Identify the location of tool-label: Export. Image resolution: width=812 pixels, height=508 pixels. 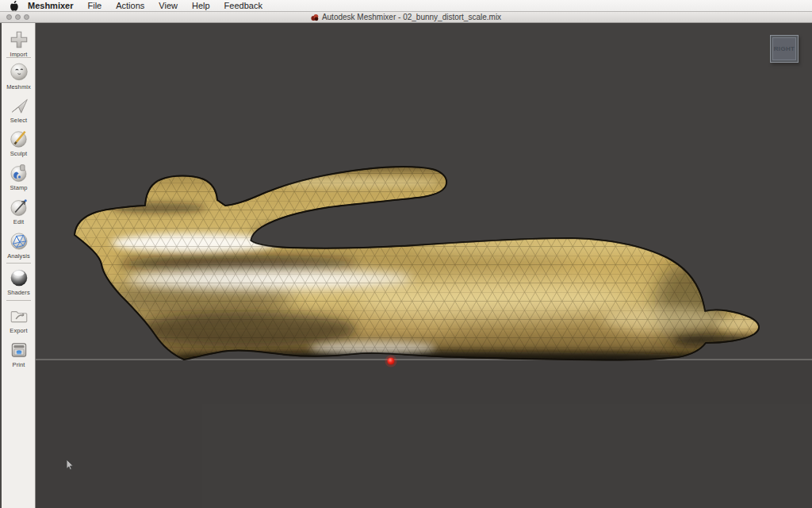
(18, 330).